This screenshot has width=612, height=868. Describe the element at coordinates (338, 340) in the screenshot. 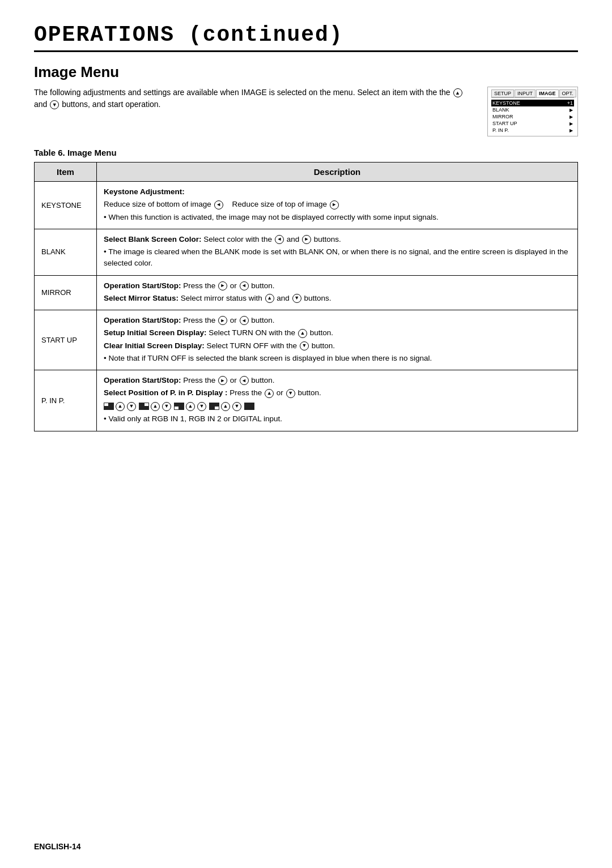

I see `desc-startup: Operation Start/Stop: Press the ► or ◄ b…` at that location.